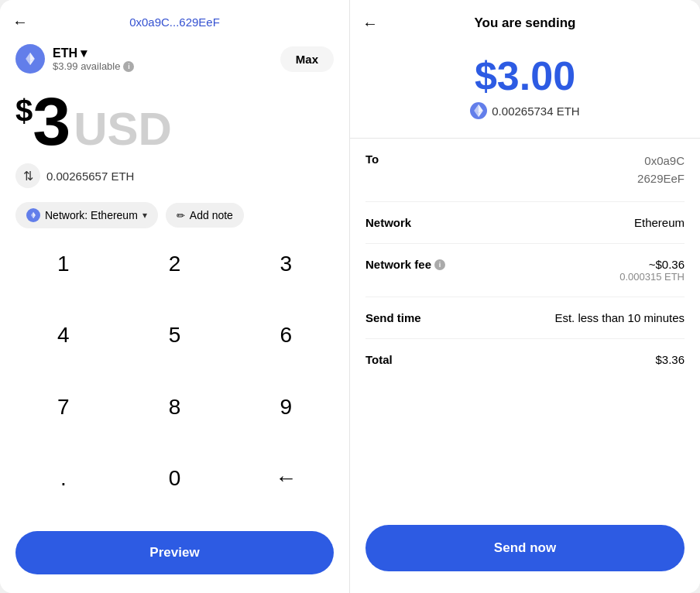 Image resolution: width=700 pixels, height=593 pixels. Describe the element at coordinates (30, 59) in the screenshot. I see `eth-icon` at that location.